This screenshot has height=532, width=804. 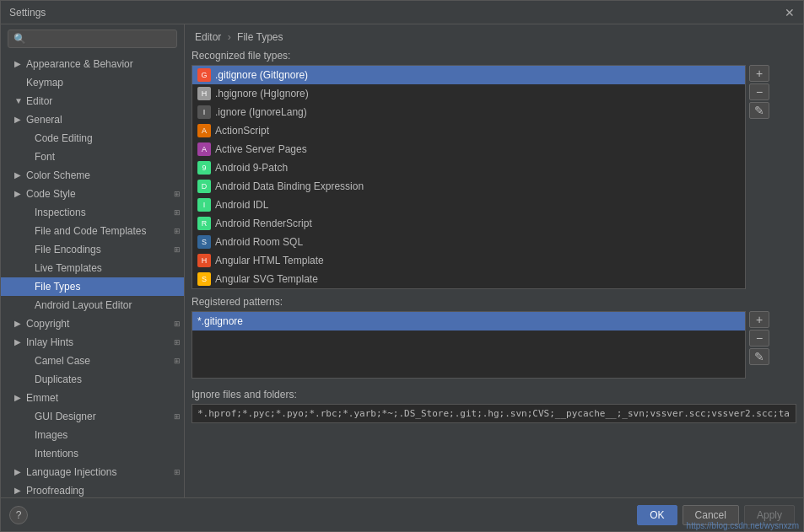 What do you see at coordinates (177, 212) in the screenshot?
I see `sidebar-badge-inspections: ⊞` at bounding box center [177, 212].